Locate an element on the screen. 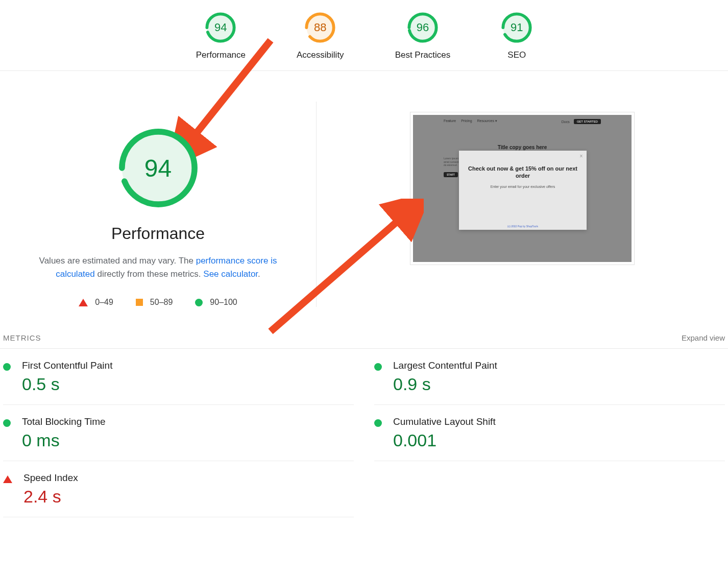  popup-close-icon: X is located at coordinates (581, 156).